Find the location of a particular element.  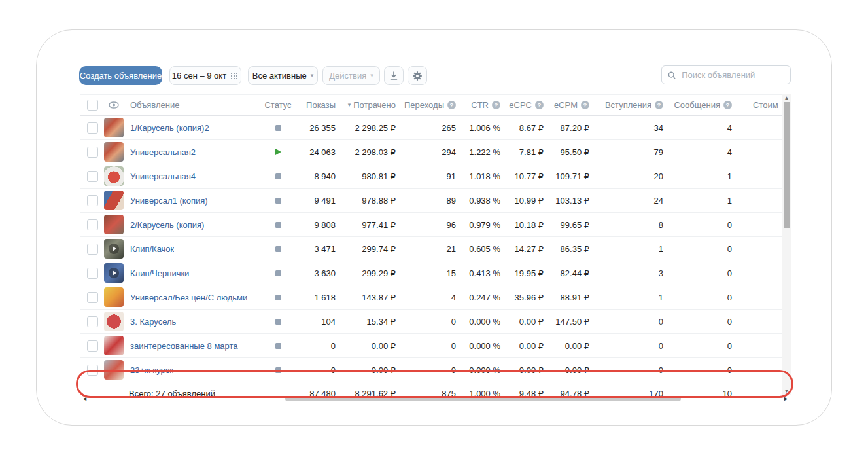

column-header-spent: Потрачено is located at coordinates (374, 105).